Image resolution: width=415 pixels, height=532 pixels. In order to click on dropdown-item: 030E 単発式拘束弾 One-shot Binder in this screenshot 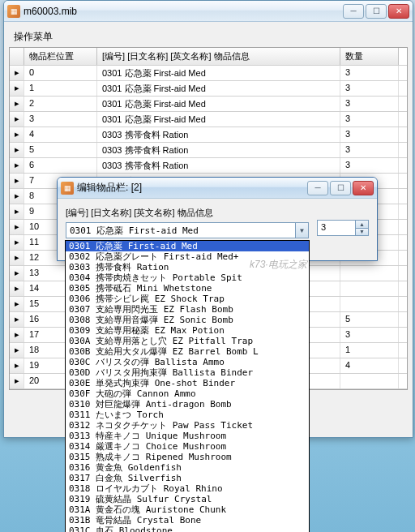, I will do `click(187, 383)`.